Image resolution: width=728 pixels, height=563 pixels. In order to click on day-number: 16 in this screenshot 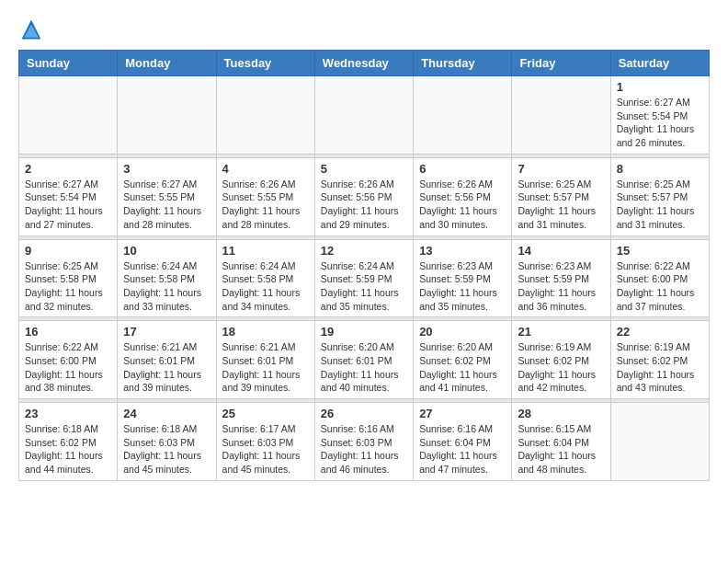, I will do `click(68, 331)`.